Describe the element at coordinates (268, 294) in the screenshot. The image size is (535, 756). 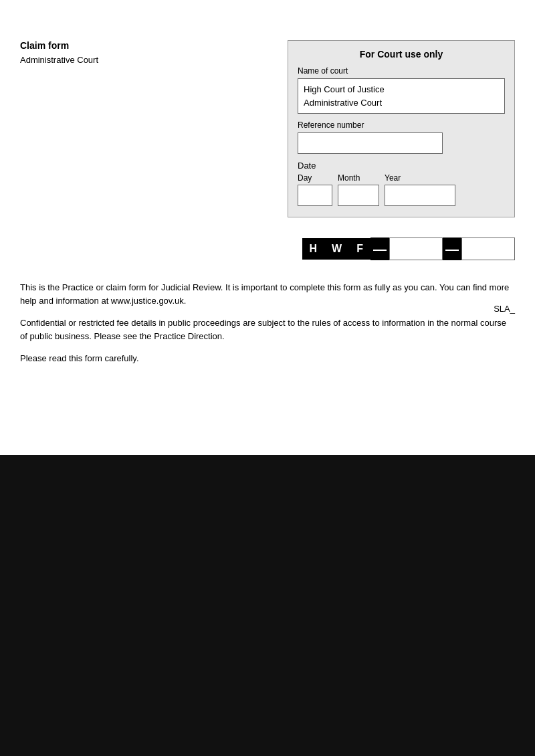
I see `body-paragraph1: This is the Practice or claim form for J…` at that location.